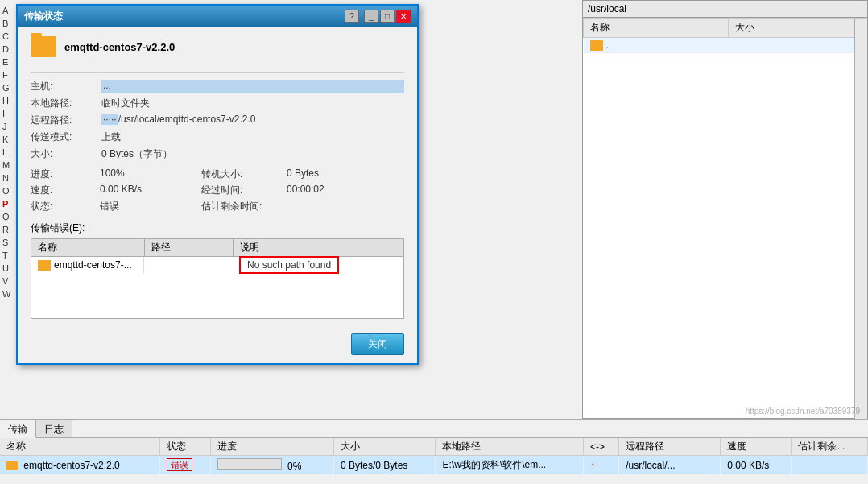 The height and width of the screenshot is (484, 868). I want to click on sidebar-letter-c: C, so click(6, 36).